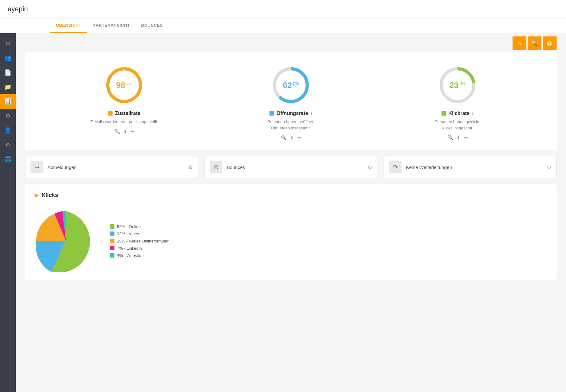 Image resolution: width=566 pixels, height=392 pixels. Describe the element at coordinates (112, 255) in the screenshot. I see `website-dot` at that location.